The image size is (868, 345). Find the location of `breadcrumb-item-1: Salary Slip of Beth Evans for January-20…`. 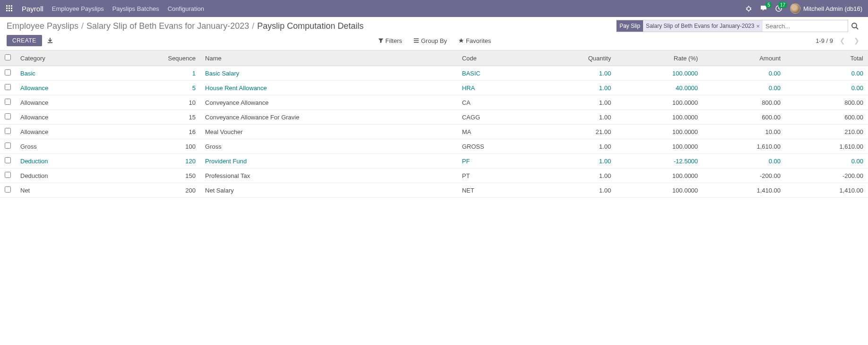

breadcrumb-item-1: Salary Slip of Beth Evans for January-20… is located at coordinates (168, 26).